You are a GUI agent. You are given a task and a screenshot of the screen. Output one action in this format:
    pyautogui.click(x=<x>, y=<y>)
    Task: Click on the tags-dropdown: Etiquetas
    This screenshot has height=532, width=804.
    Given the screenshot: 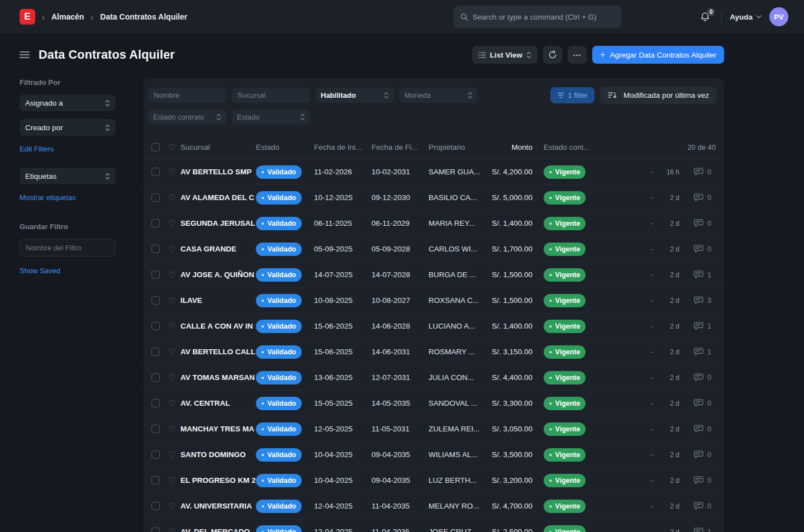 What is the action you would take?
    pyautogui.click(x=68, y=176)
    